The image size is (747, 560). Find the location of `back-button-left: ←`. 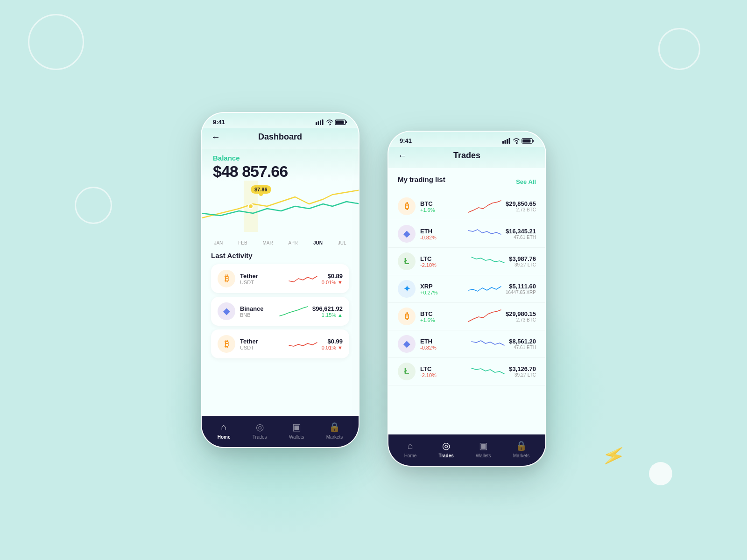

back-button-left: ← is located at coordinates (216, 137).